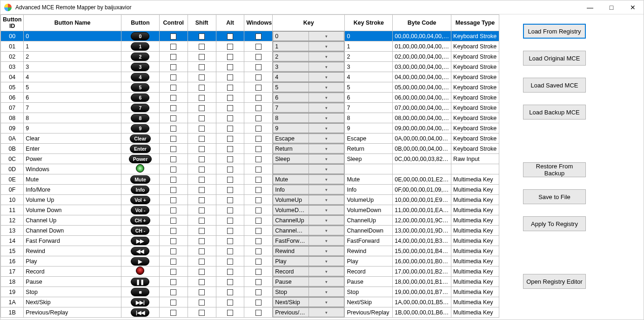 This screenshot has width=644, height=320. Describe the element at coordinates (309, 180) in the screenshot. I see `key-combobox: Mute▾` at that location.